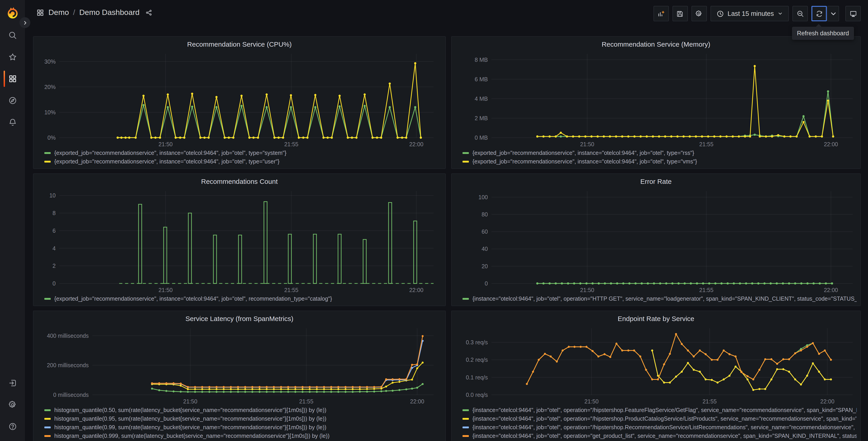  What do you see at coordinates (12, 13) in the screenshot?
I see `grafana-logo-icon` at bounding box center [12, 13].